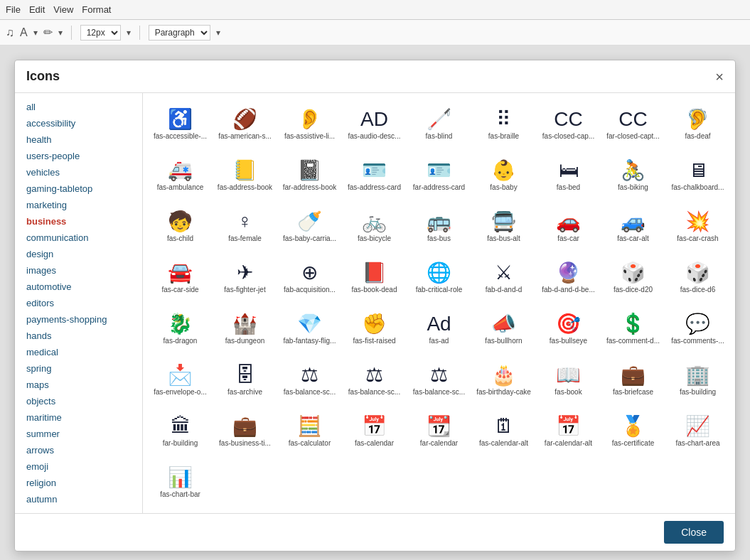 The image size is (750, 560). Describe the element at coordinates (633, 124) in the screenshot. I see `icon-cell: CCfar-closed-capt...` at that location.